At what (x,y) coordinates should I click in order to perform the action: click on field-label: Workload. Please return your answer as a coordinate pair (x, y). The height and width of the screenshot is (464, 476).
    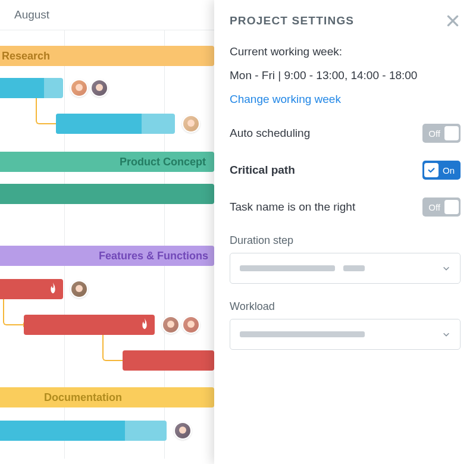
    Looking at the image, I should click on (345, 307).